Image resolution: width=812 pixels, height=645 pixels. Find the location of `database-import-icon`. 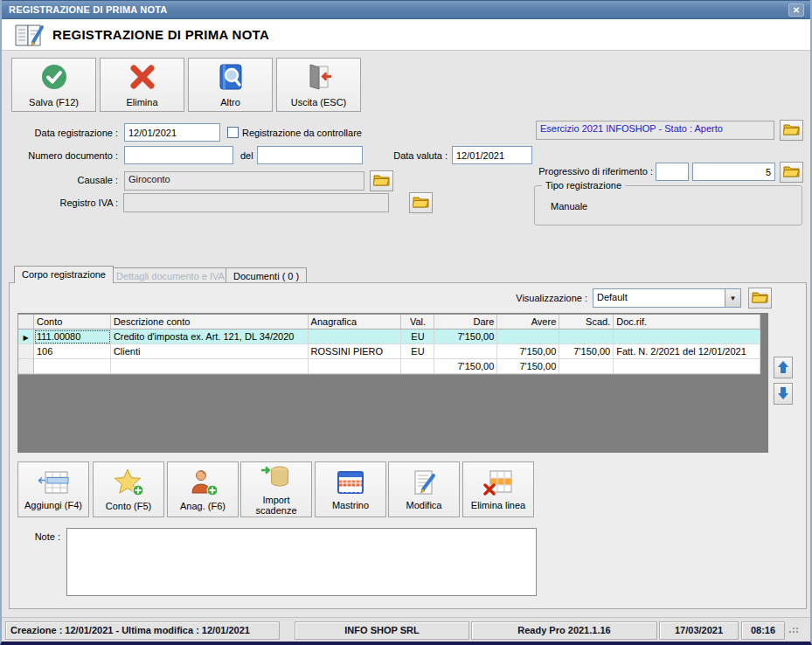

database-import-icon is located at coordinates (276, 478).